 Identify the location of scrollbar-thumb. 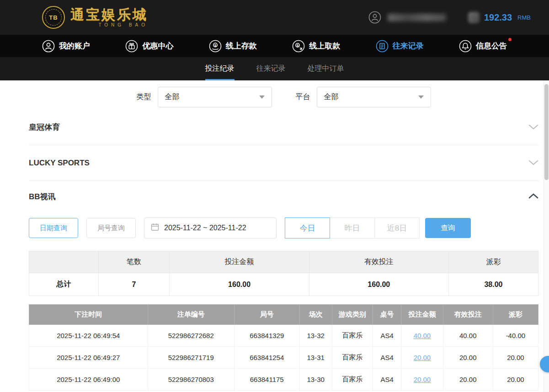
(547, 132).